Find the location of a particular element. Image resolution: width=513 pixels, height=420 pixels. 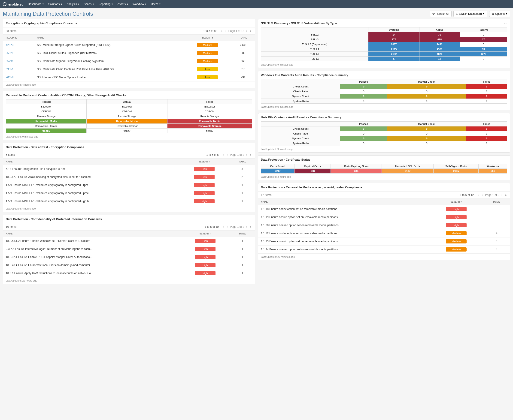

matrix-cell: 27 is located at coordinates (484, 40).